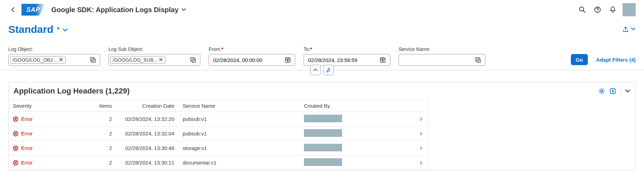 The height and width of the screenshot is (195, 644). Describe the element at coordinates (582, 10) in the screenshot. I see `search-icon` at that location.